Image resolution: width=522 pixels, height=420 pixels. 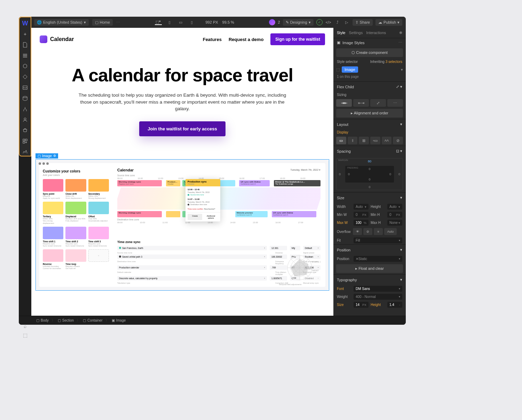 What do you see at coordinates (25, 109) in the screenshot?
I see `logic-icon` at bounding box center [25, 109].